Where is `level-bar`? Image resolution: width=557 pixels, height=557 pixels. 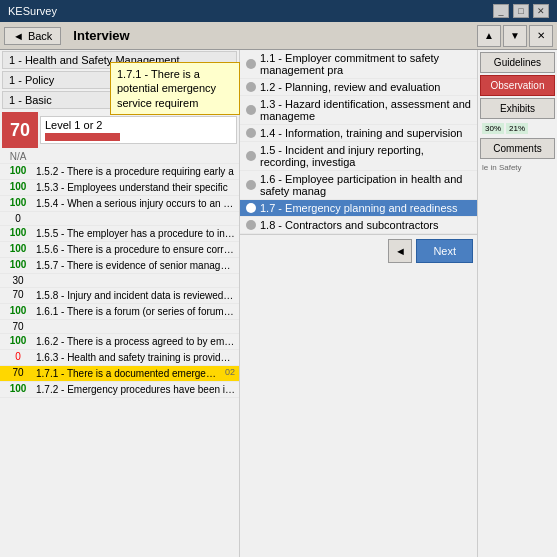
level-bar is located at coordinates (82, 137).